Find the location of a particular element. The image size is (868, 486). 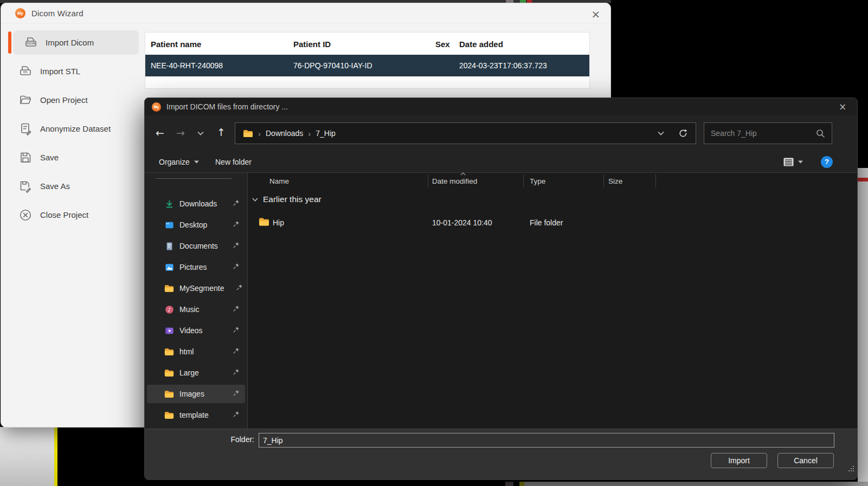

import-button: Import is located at coordinates (739, 461).